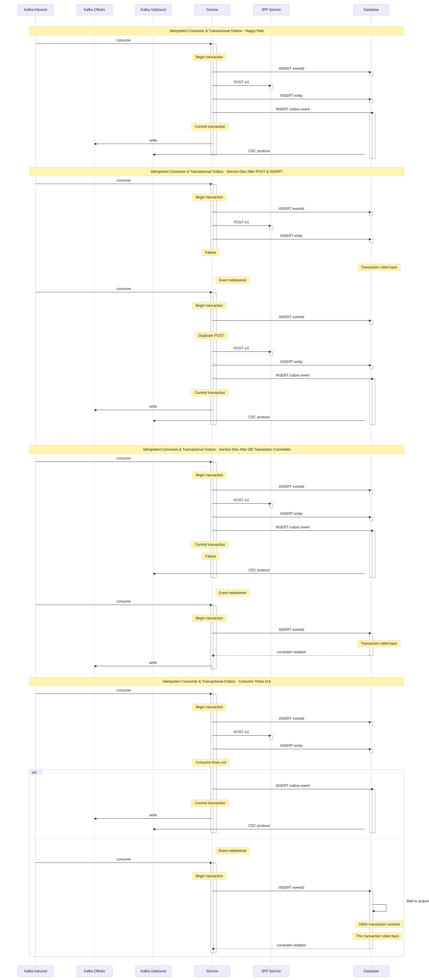 Image resolution: width=429 pixels, height=980 pixels. Describe the element at coordinates (124, 40) in the screenshot. I see `message-label-0: consume` at that location.